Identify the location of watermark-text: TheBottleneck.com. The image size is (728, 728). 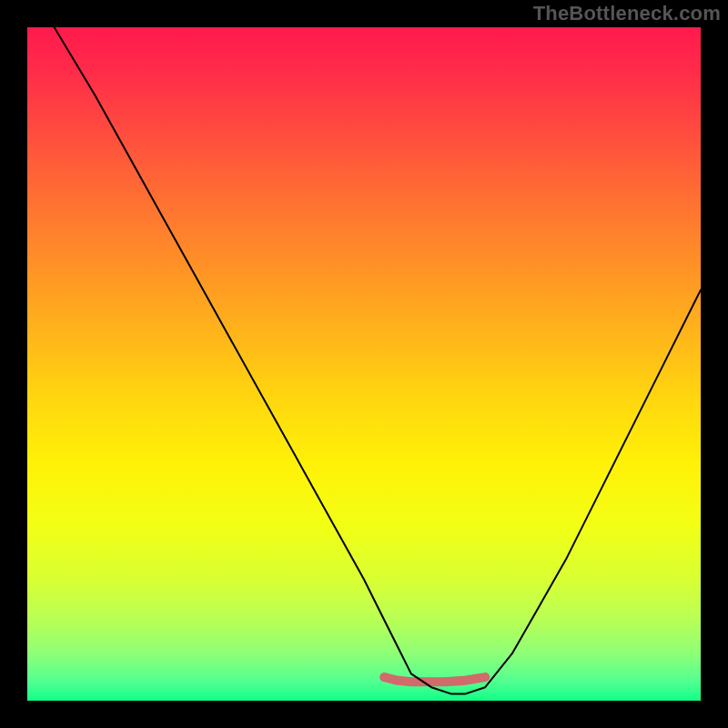
(627, 14).